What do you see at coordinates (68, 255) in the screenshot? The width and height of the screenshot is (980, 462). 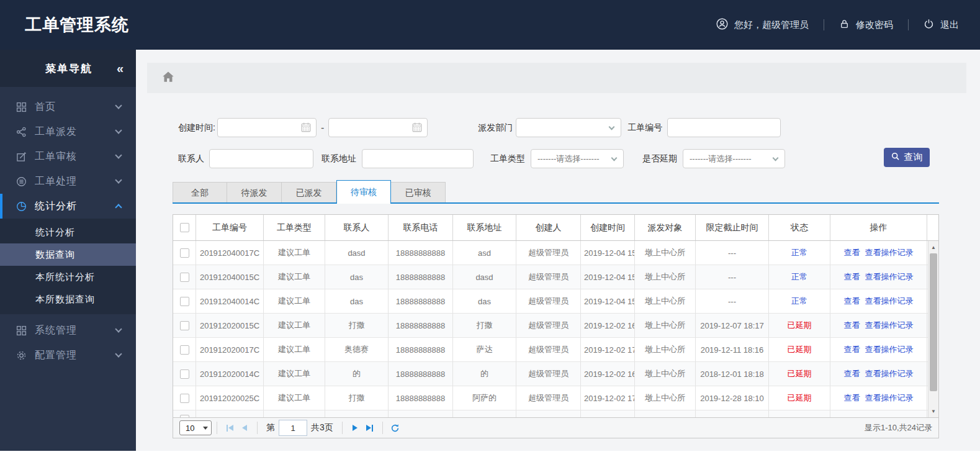 I see `sidebar-subitem-1: 数据查询` at bounding box center [68, 255].